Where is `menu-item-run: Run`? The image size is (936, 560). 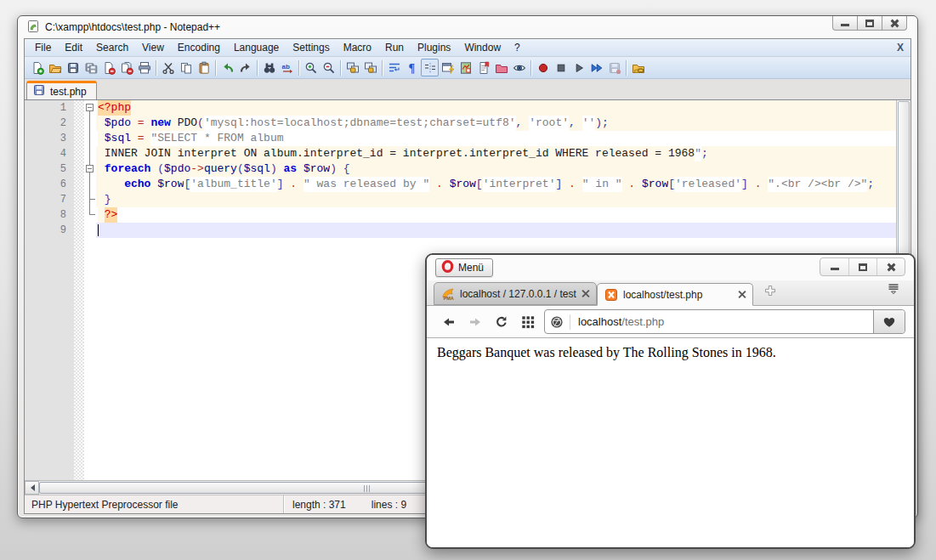
menu-item-run: Run is located at coordinates (394, 48).